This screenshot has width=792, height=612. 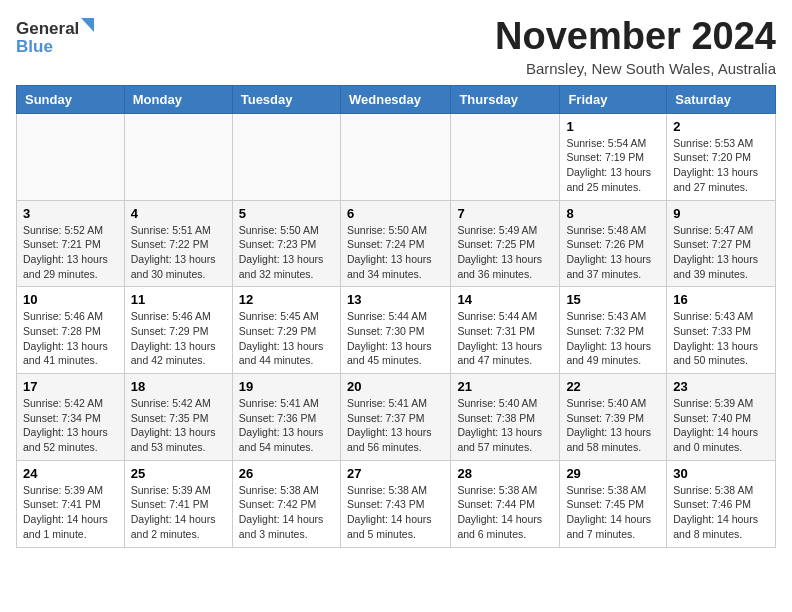 What do you see at coordinates (395, 418) in the screenshot?
I see `calendar-cell: 20Sunrise: 5:41 AM Sunset: 7:37 PM Dayli…` at bounding box center [395, 418].